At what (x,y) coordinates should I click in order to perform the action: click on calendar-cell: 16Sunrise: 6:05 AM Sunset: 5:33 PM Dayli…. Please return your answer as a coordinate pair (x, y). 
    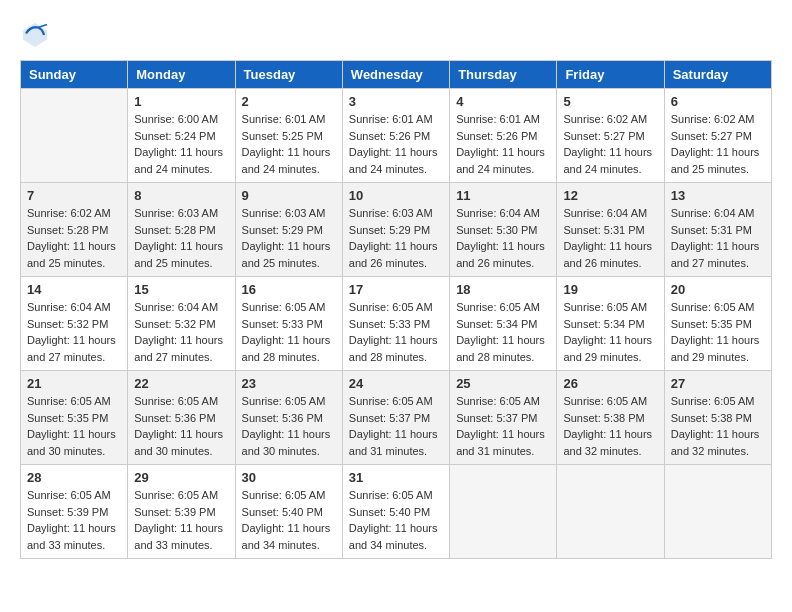
    Looking at the image, I should click on (288, 324).